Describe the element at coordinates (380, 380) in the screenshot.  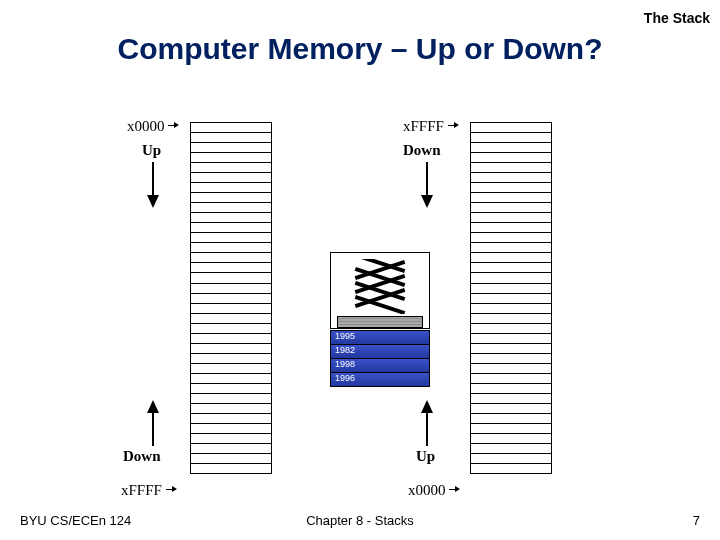
I see `stack-item: 1996` at that location.